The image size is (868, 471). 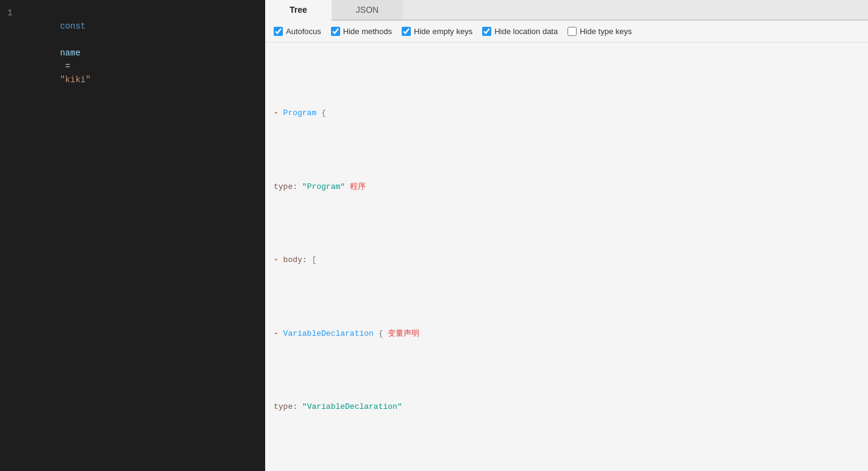 What do you see at coordinates (361, 32) in the screenshot?
I see `option-hide-methods: Hide methods` at bounding box center [361, 32].